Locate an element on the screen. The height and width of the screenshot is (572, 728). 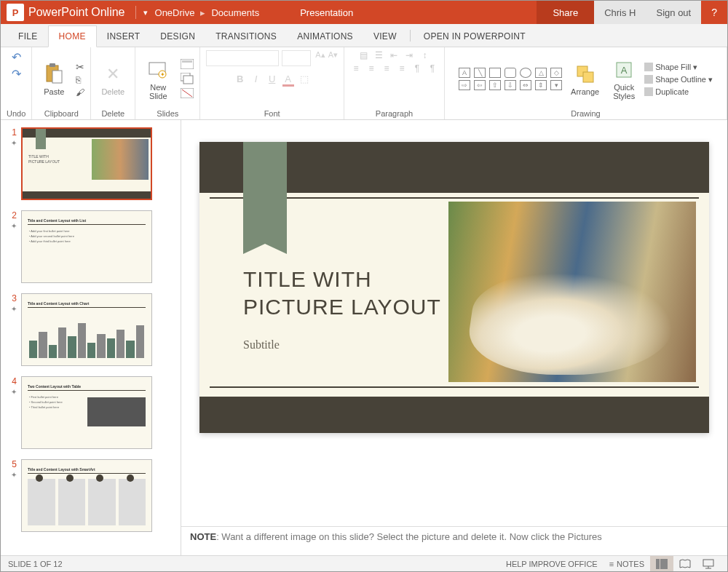
shape-arrow-d-icon: ⇩ is located at coordinates (510, 85).